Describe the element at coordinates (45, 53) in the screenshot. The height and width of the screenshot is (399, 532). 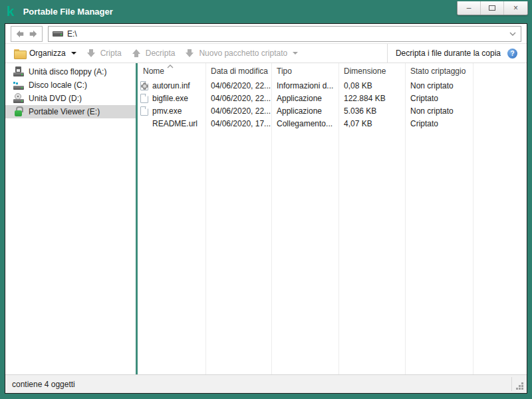
I see `organizza-button: Organizza` at that location.